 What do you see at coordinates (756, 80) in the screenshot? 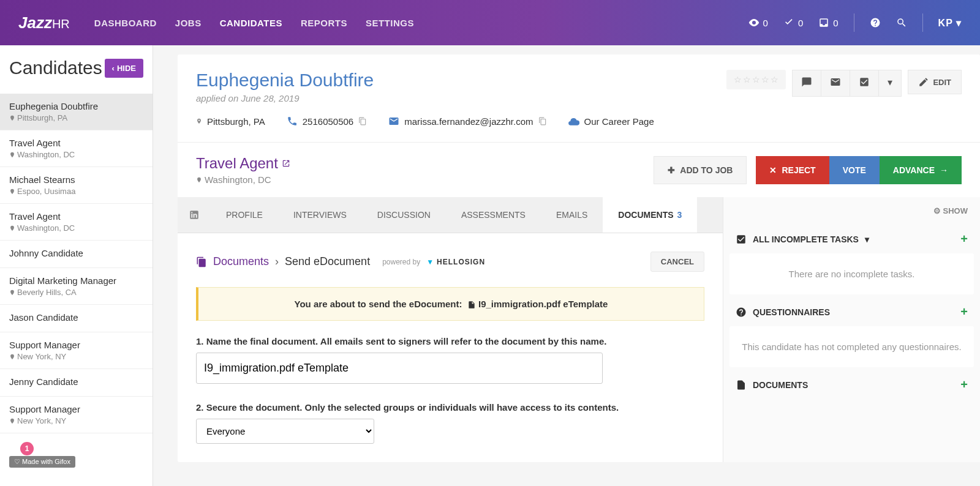
I see `star-rating: ☆☆☆☆☆` at bounding box center [756, 80].